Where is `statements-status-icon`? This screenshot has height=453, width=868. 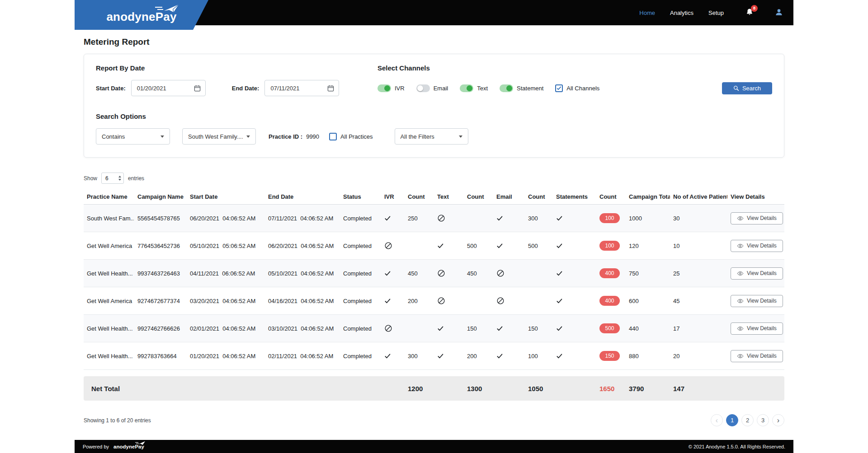
statements-status-icon is located at coordinates (575, 219).